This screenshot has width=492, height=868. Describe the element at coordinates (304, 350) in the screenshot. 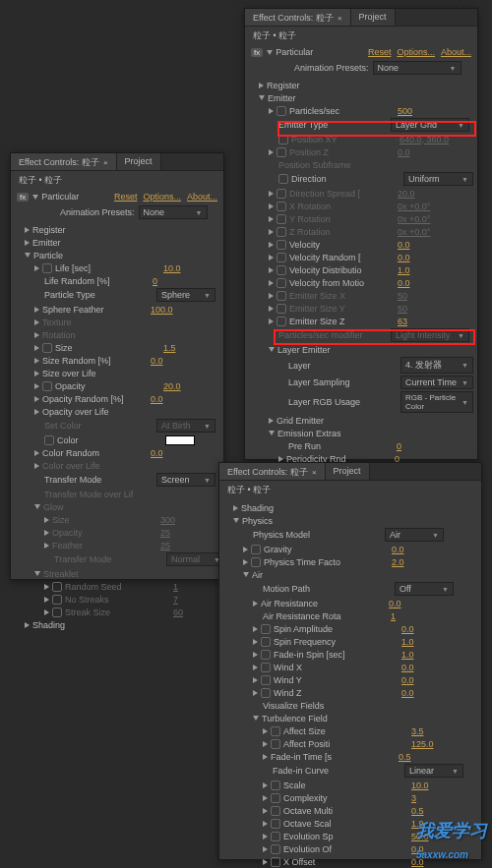

I see `layer-emitter-group: Layer Emitter` at that location.